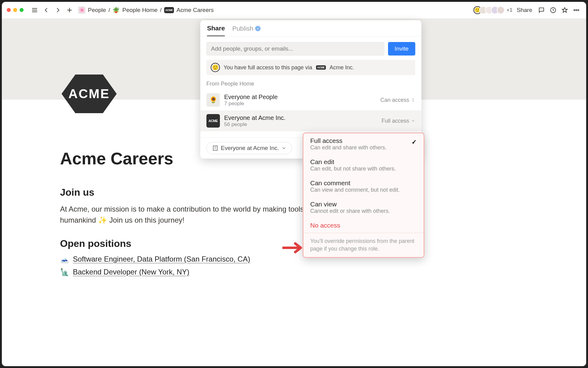  Describe the element at coordinates (146, 10) in the screenshot. I see `breadcrumb: 🌸 People / 🪴 People Home / ACME Acme Car…` at that location.